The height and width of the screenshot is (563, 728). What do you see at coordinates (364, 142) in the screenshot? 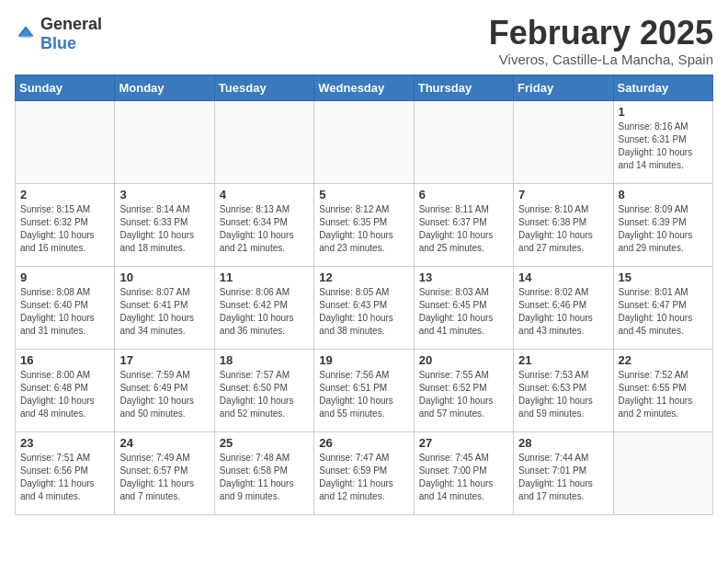
I see `week-row-1: 1Sunrise: 8:16 AM Sunset: 6:31 PM Daylig…` at bounding box center [364, 142].